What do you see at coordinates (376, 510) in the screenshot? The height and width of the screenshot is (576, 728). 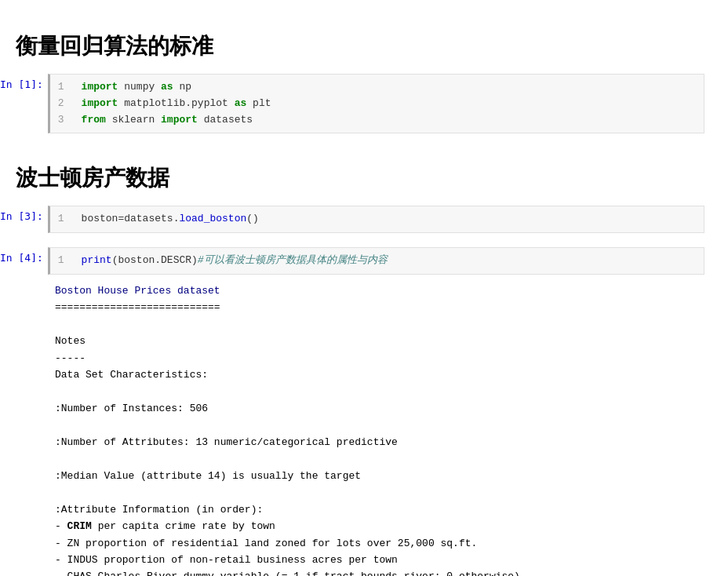 I see `output-line-attr-info: :Attribute Information (in order):` at bounding box center [376, 510].